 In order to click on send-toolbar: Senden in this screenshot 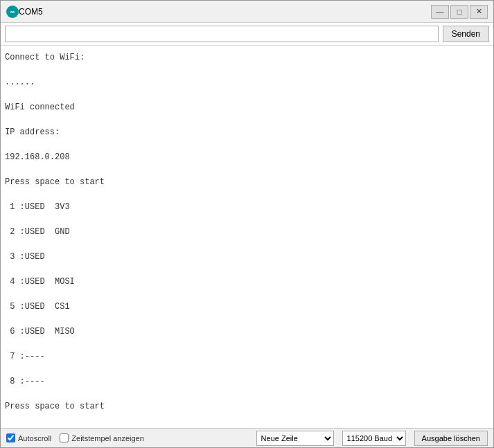, I will do `click(247, 35)`.